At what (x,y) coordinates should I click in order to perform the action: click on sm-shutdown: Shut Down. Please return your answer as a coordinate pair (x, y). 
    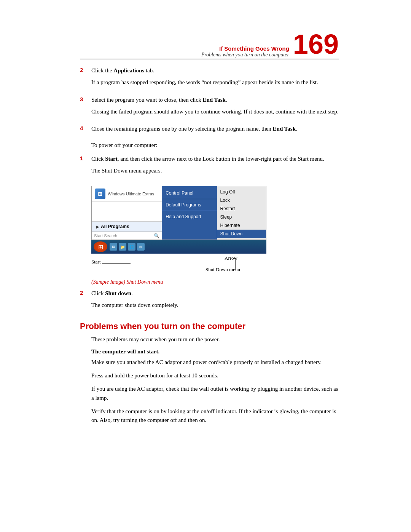
    Looking at the image, I should click on (242, 234).